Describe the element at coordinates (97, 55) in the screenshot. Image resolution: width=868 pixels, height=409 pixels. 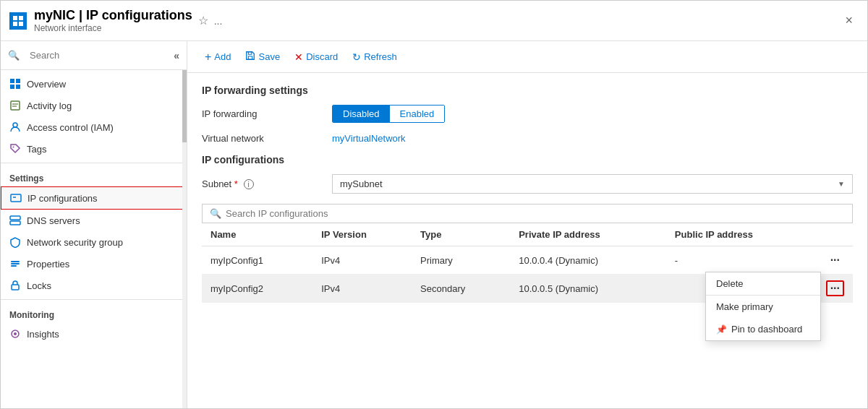
I see `search-input` at that location.